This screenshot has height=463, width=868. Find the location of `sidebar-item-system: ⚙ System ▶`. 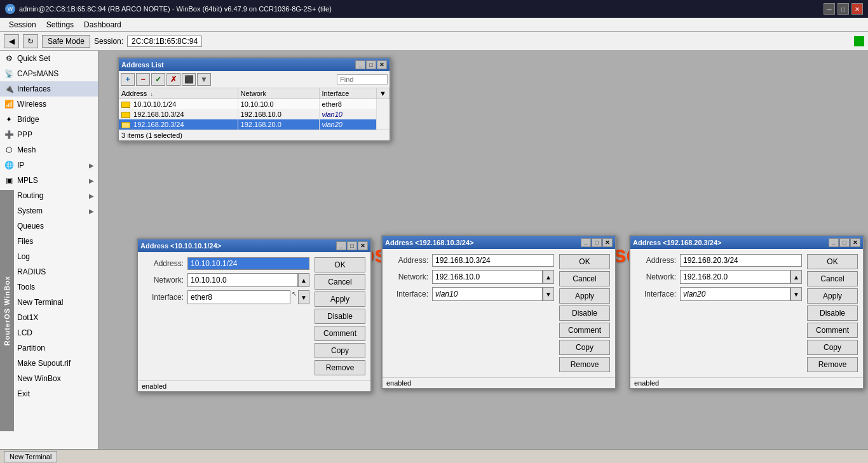

sidebar-item-system: ⚙ System ▶ is located at coordinates (49, 211).